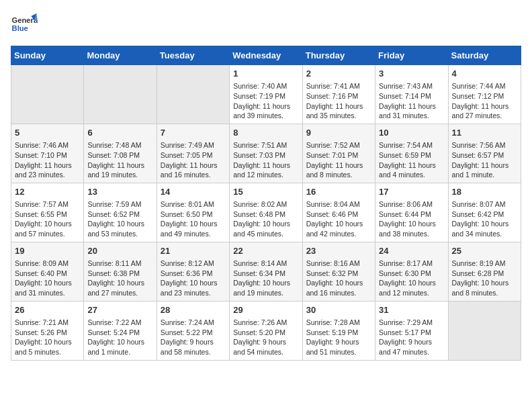  Describe the element at coordinates (24, 24) in the screenshot. I see `logo: General Blue` at that location.